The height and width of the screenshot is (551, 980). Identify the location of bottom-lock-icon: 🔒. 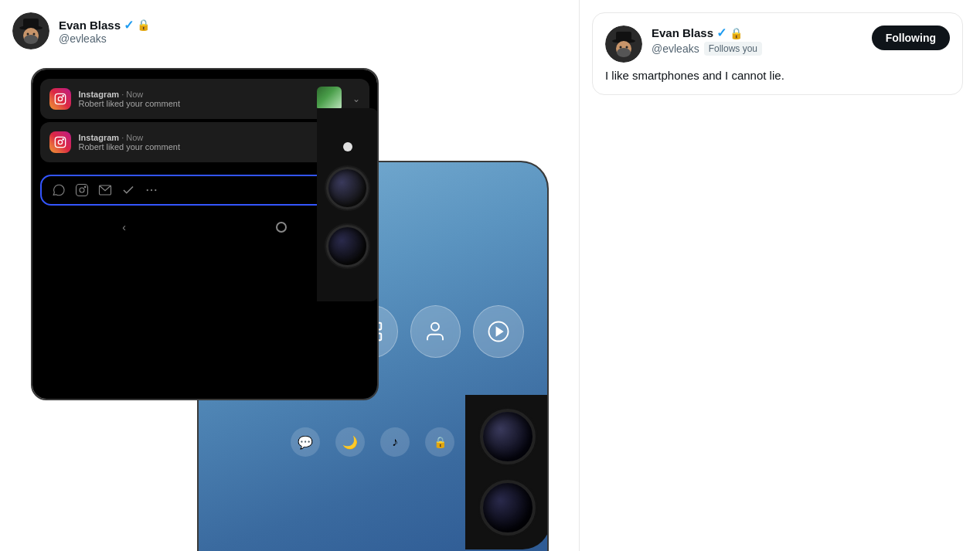
(440, 442).